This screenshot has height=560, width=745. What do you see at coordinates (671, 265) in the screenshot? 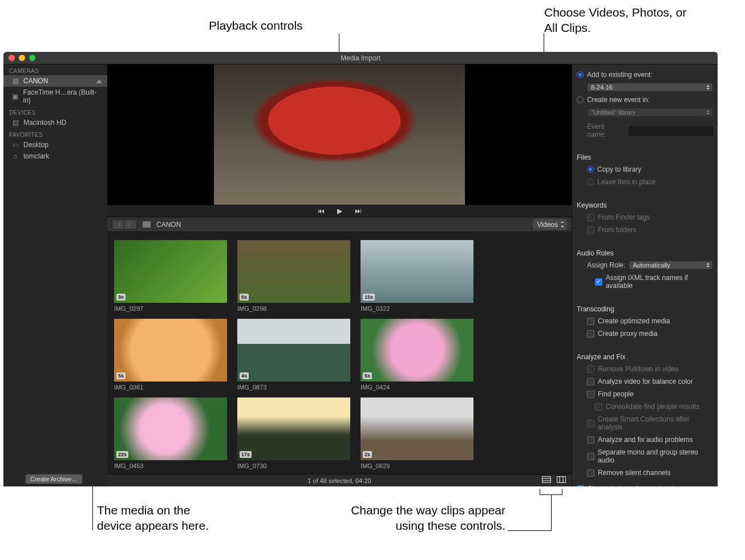
I see `assign-role-select: Automatically` at bounding box center [671, 265].